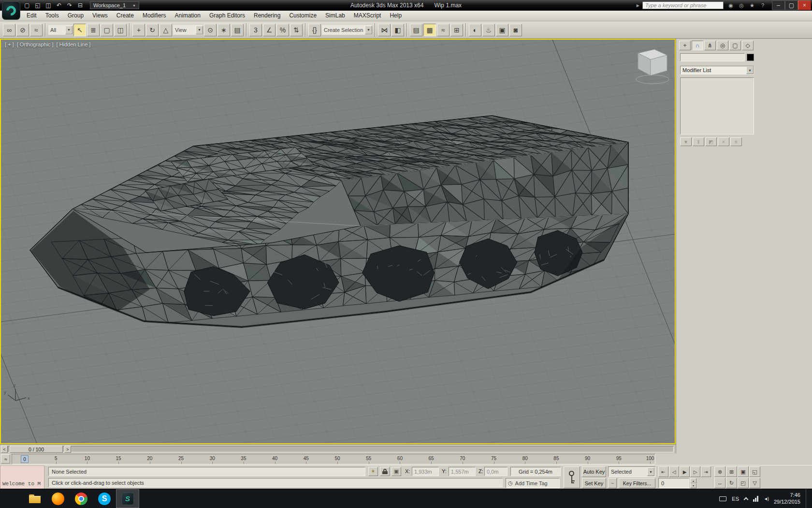 This screenshot has height=508, width=812. I want to click on infocenter-expand-icon: ▶, so click(638, 6).